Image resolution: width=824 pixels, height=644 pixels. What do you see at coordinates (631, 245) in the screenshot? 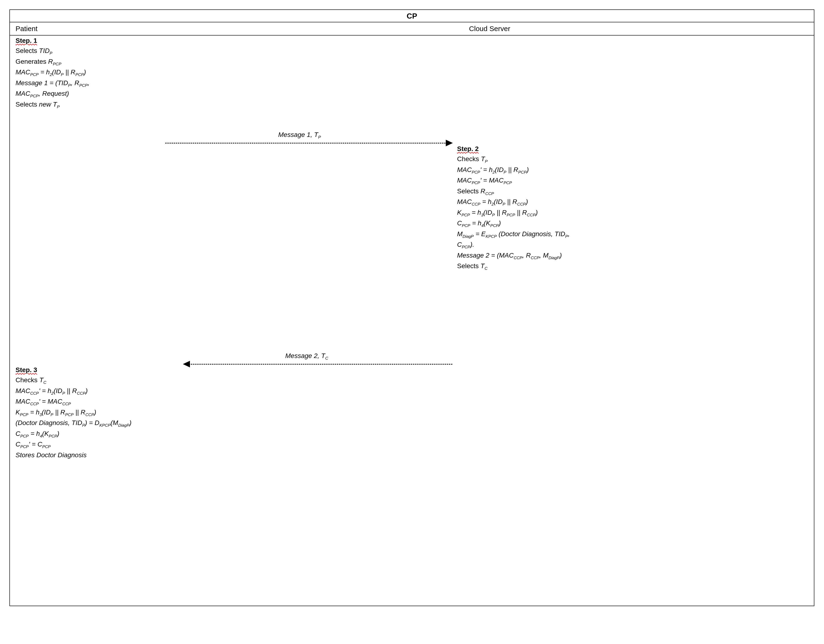
I see `step-2-line-9: CPCP).` at bounding box center [631, 245].